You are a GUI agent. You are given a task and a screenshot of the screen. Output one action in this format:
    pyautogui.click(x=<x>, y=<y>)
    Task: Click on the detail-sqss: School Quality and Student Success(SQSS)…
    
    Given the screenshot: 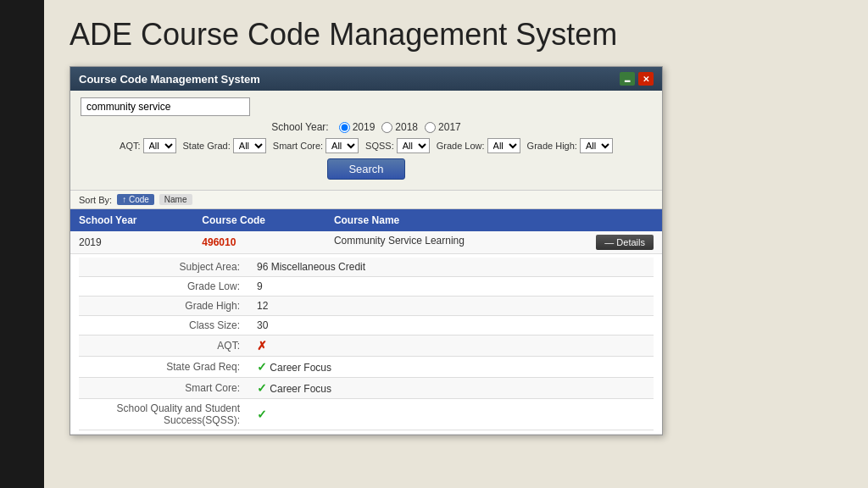 What is the action you would take?
    pyautogui.click(x=366, y=415)
    